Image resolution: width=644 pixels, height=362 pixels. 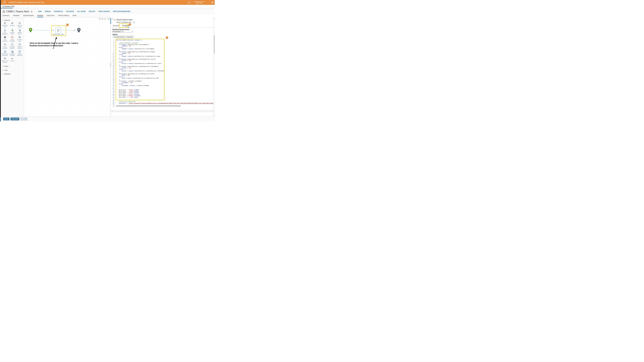 What do you see at coordinates (165, 56) in the screenshot?
I see `code-line: $image = $inputs.inputProperties.customP…` at bounding box center [165, 56].